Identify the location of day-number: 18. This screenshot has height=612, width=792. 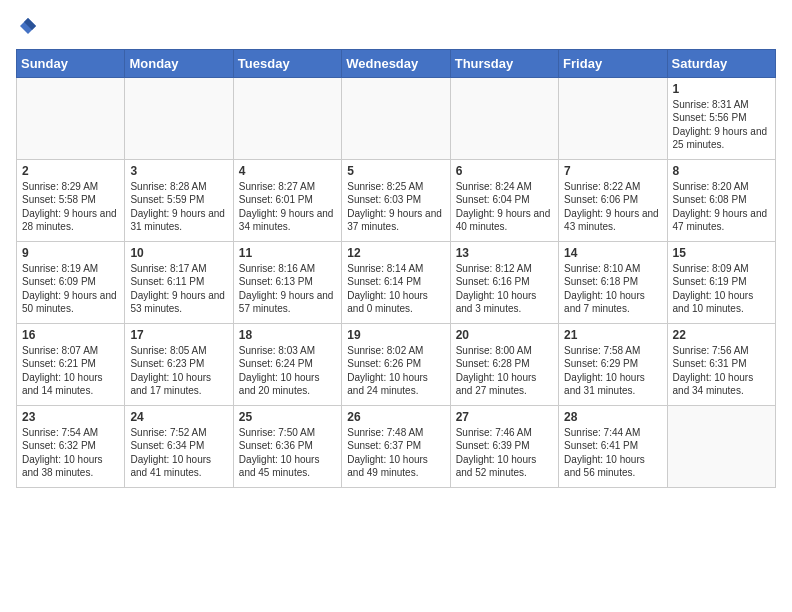
(288, 335).